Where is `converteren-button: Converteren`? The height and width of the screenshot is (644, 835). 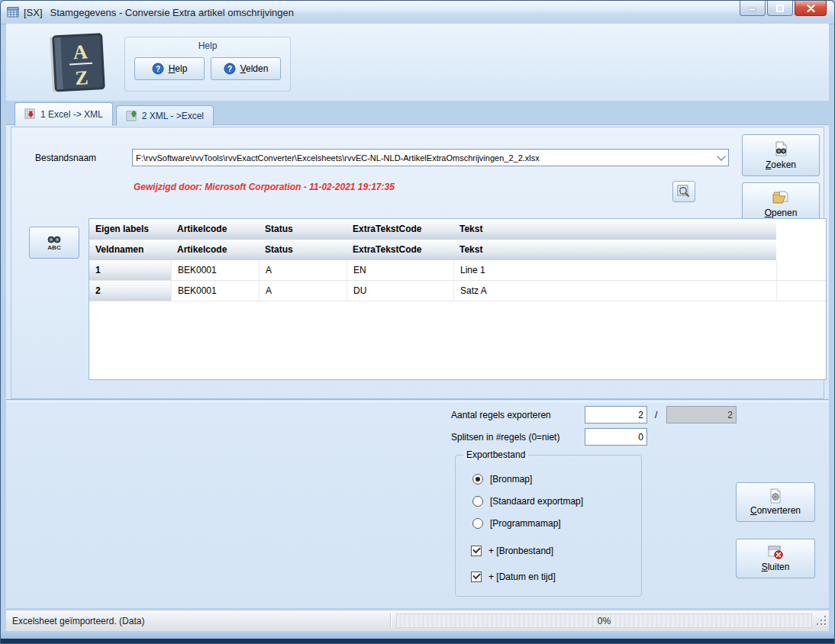 converteren-button: Converteren is located at coordinates (775, 502).